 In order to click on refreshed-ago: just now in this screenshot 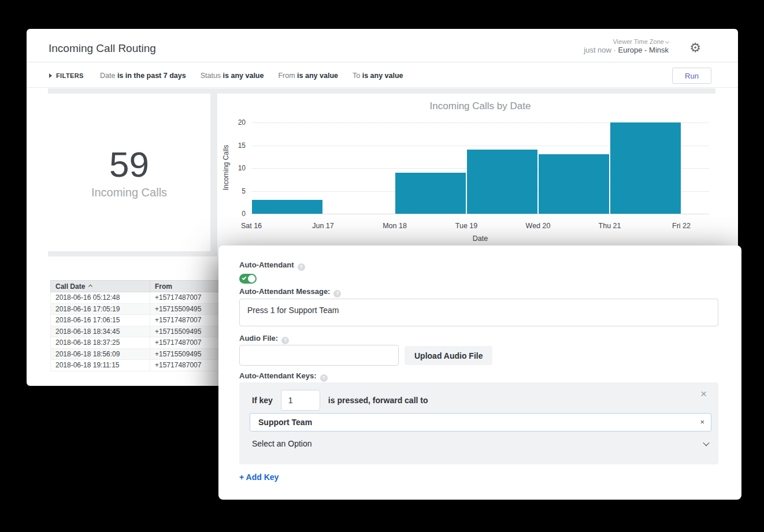, I will do `click(598, 50)`.